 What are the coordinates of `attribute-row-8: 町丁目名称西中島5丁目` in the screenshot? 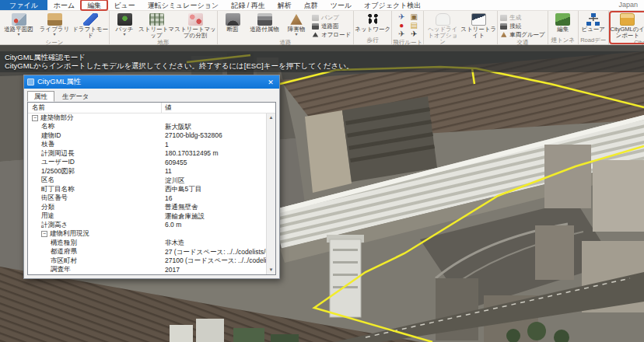 It's located at (147, 190).